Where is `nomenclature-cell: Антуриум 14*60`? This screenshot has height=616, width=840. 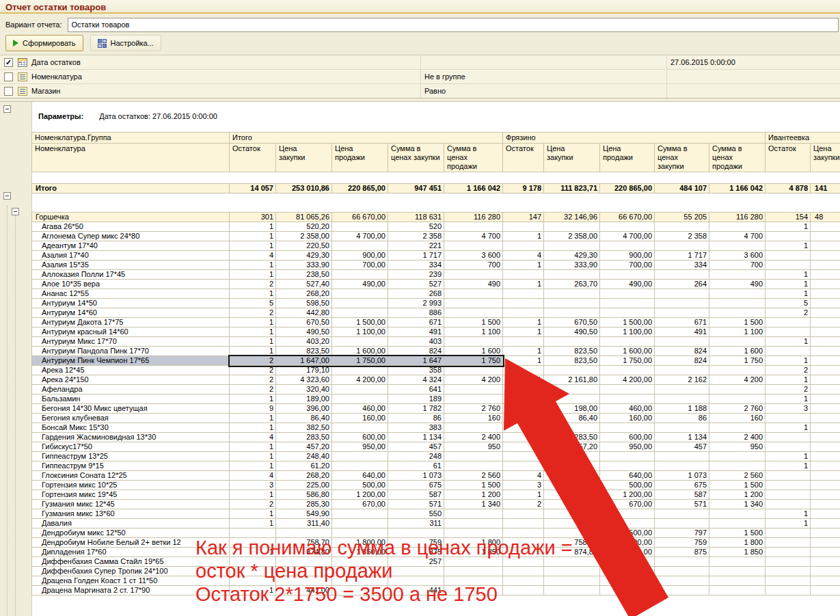
nomenclature-cell: Антуриум 14*60 is located at coordinates (131, 313).